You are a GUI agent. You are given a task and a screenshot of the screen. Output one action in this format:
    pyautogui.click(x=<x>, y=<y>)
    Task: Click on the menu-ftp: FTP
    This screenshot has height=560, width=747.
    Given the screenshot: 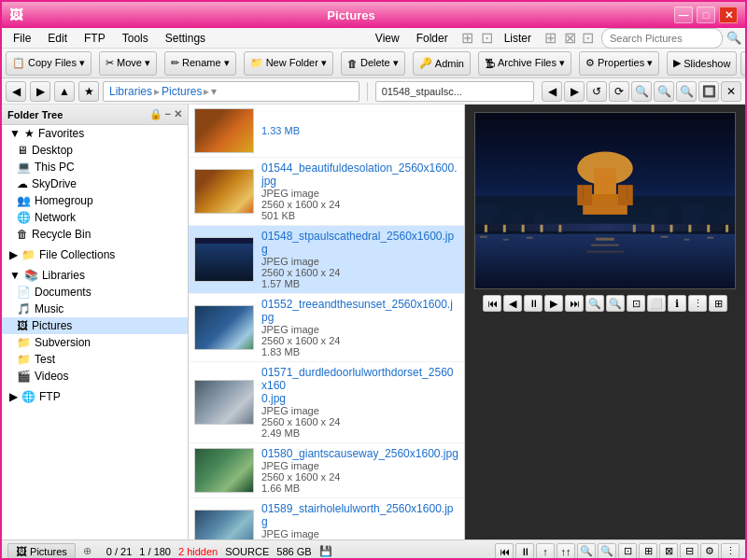 What is the action you would take?
    pyautogui.click(x=95, y=38)
    